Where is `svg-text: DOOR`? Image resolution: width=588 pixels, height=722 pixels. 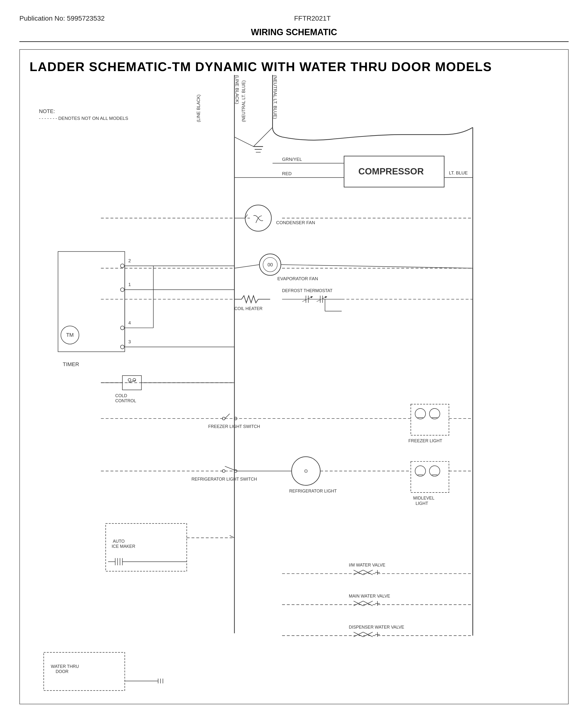
svg-text: DOOR is located at coordinates (62, 671).